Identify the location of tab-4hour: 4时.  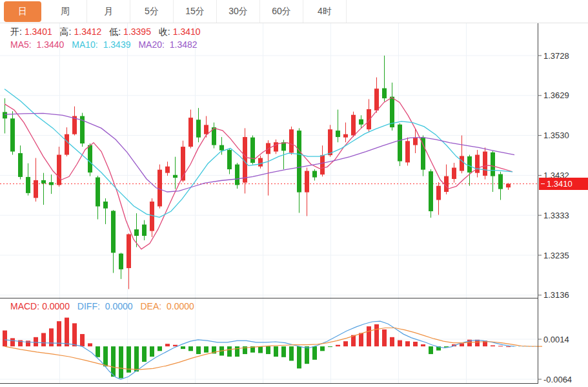
(325, 12).